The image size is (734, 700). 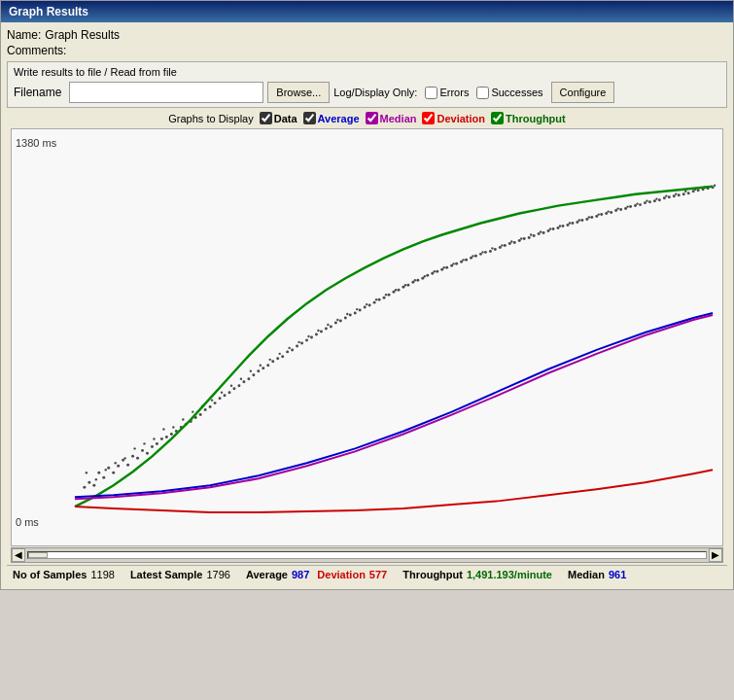 I want to click on data-checkbox-label: Data, so click(x=278, y=119).